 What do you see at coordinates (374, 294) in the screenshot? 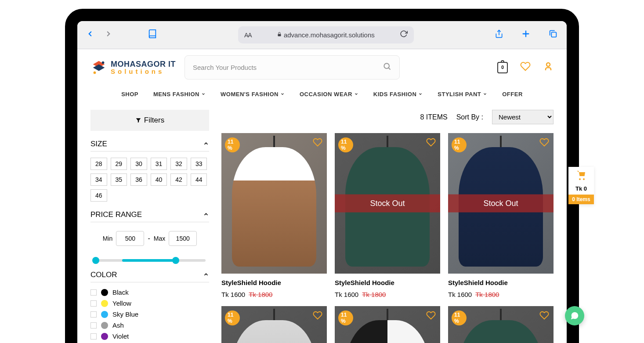
I see `price-old: Tk 1800` at bounding box center [374, 294].